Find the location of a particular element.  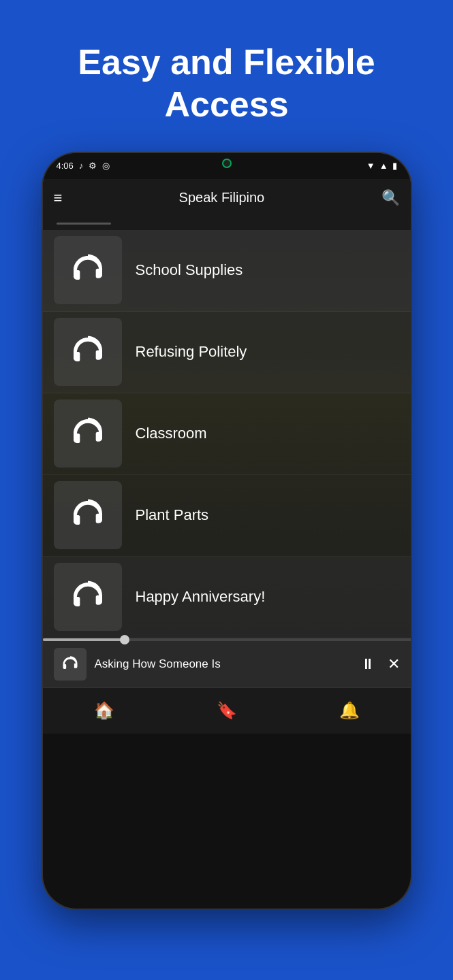

player-track-title: Asking How Someone Is is located at coordinates (223, 664).